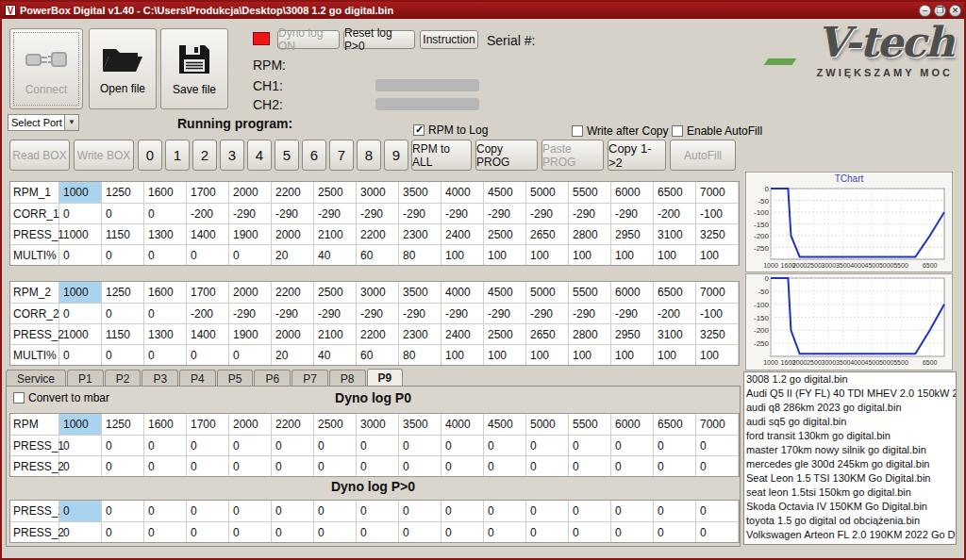 This screenshot has height=560, width=966. I want to click on instruction-button: Instruction, so click(449, 40).